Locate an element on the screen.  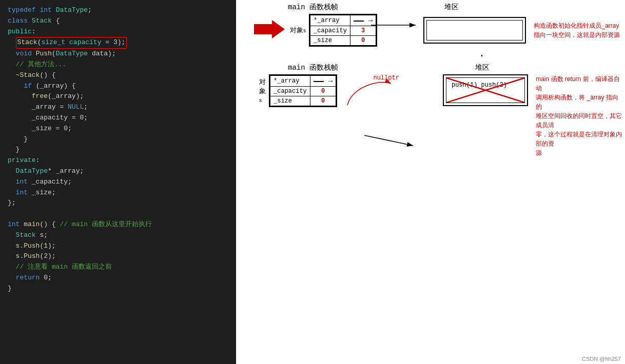
code-line-13: } is located at coordinates (118, 139).